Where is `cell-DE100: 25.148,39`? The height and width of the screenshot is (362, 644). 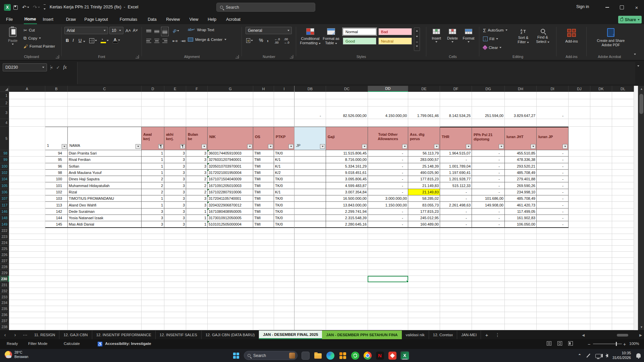 cell-DE100: 25.148,39 is located at coordinates (424, 166).